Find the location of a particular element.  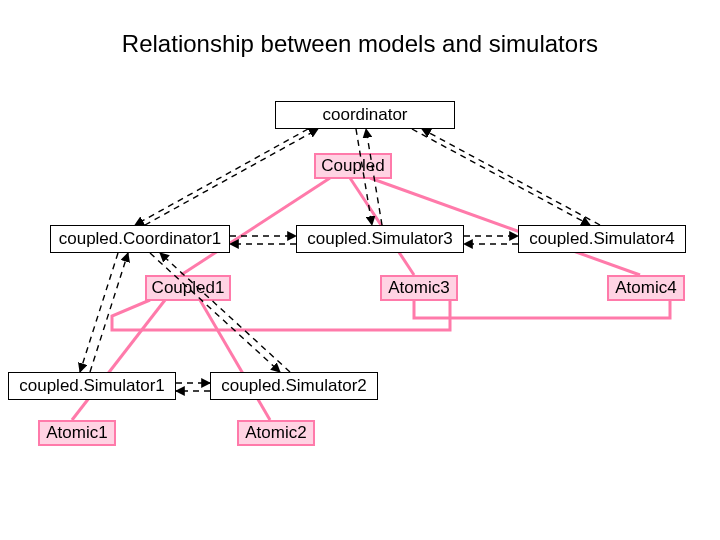

coupled-simulator1-box: coupled.Simulator1 is located at coordinates (92, 386).